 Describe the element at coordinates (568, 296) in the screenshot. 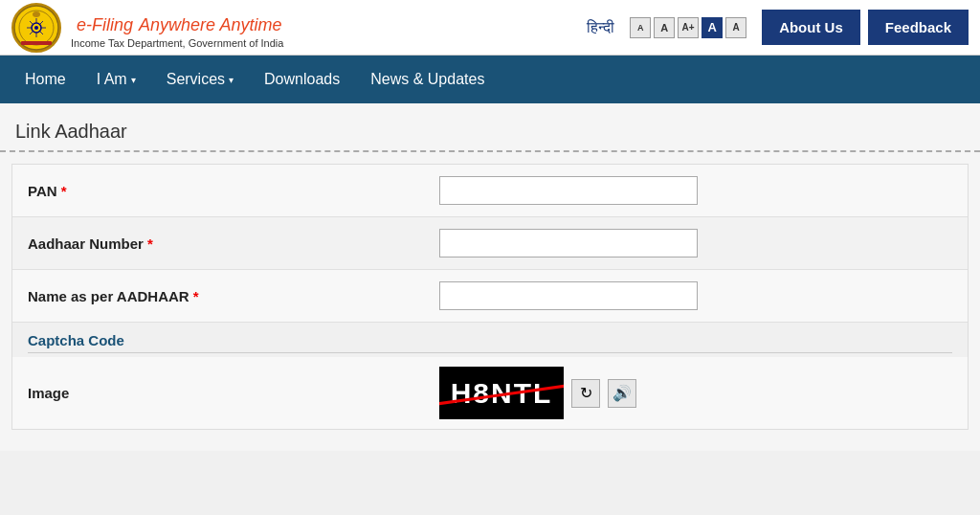

I see `name-input` at that location.